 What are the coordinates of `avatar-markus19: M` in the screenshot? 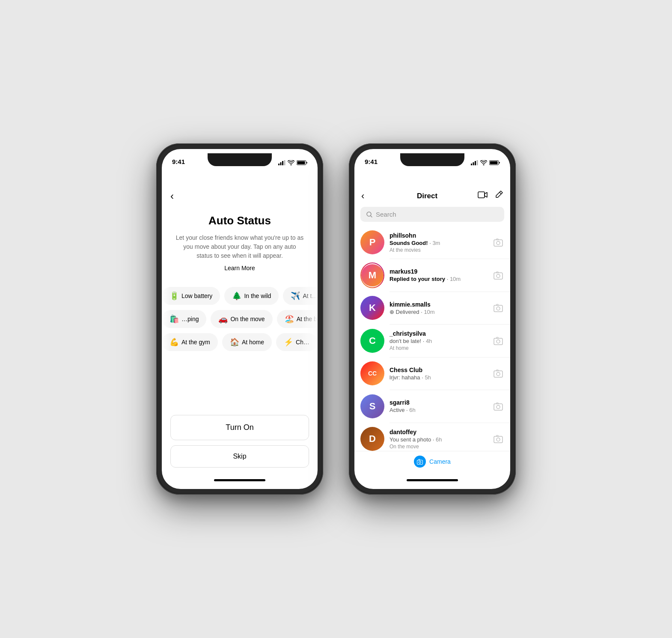 It's located at (372, 275).